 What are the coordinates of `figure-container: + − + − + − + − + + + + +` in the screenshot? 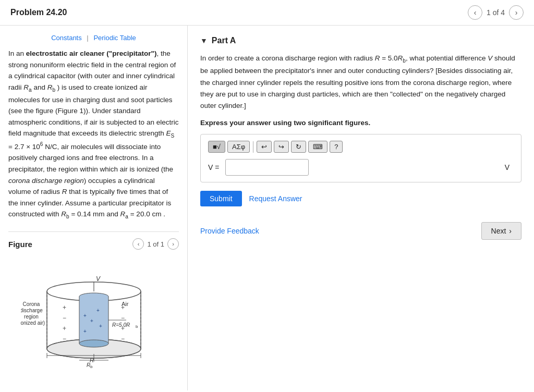 It's located at (94, 317).